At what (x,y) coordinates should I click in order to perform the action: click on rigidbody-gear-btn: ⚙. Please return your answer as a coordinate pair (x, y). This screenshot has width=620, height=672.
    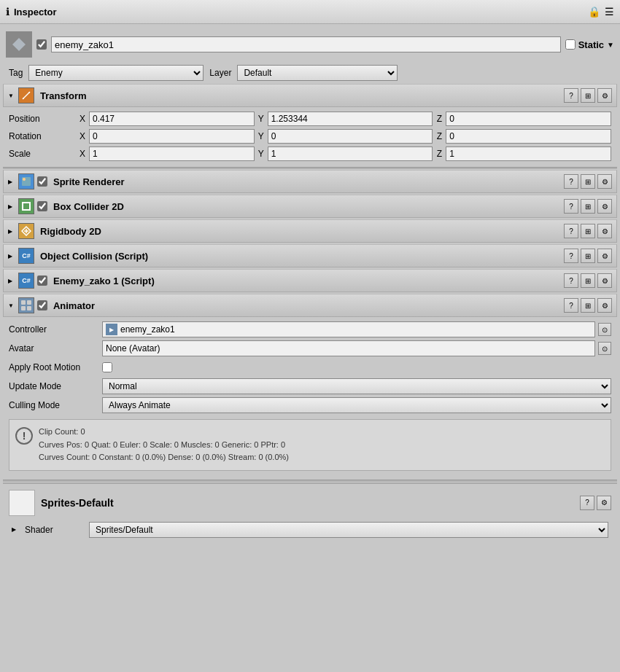
    Looking at the image, I should click on (605, 231).